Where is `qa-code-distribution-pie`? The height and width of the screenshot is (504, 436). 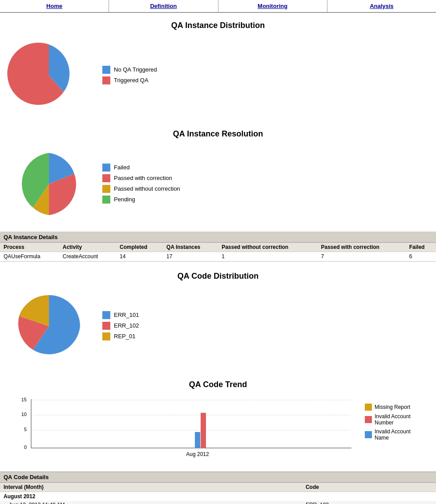
qa-code-distribution-pie is located at coordinates (53, 327).